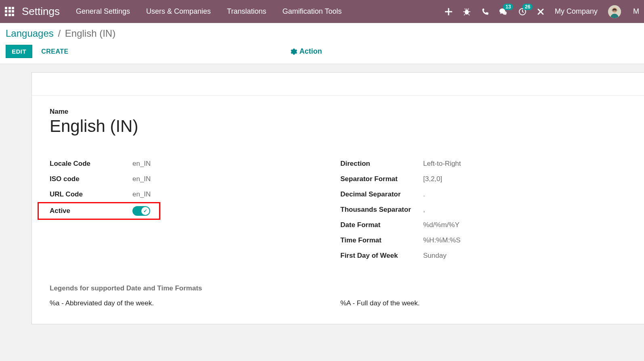 The image size is (644, 361). Describe the element at coordinates (442, 164) in the screenshot. I see `value-direction: Left-to-Right` at that location.